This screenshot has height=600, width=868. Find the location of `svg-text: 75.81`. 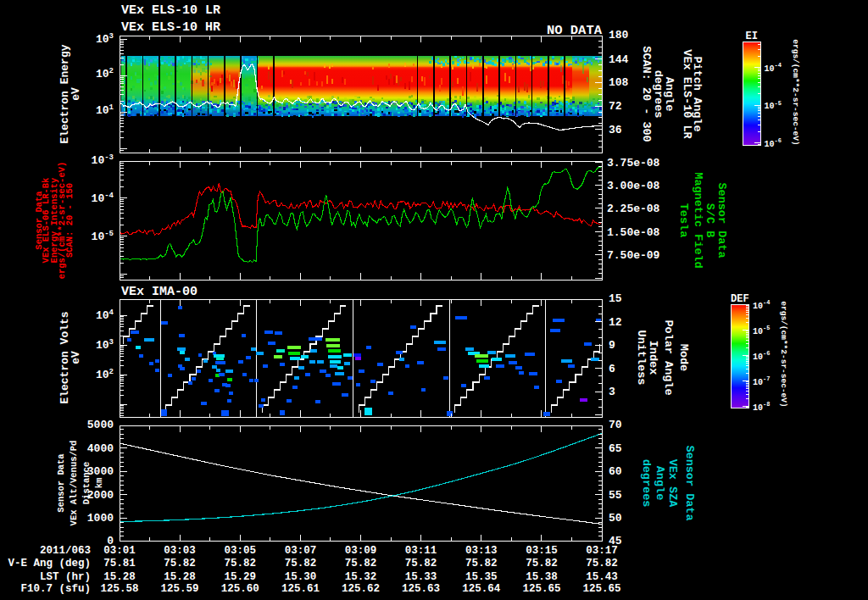

svg-text: 75.81 is located at coordinates (120, 564).